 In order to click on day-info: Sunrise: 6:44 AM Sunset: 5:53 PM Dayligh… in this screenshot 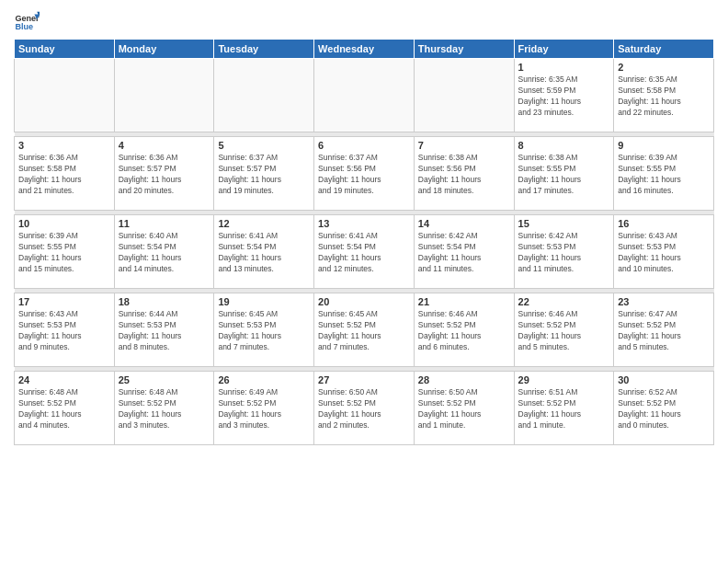, I will do `click(165, 331)`.